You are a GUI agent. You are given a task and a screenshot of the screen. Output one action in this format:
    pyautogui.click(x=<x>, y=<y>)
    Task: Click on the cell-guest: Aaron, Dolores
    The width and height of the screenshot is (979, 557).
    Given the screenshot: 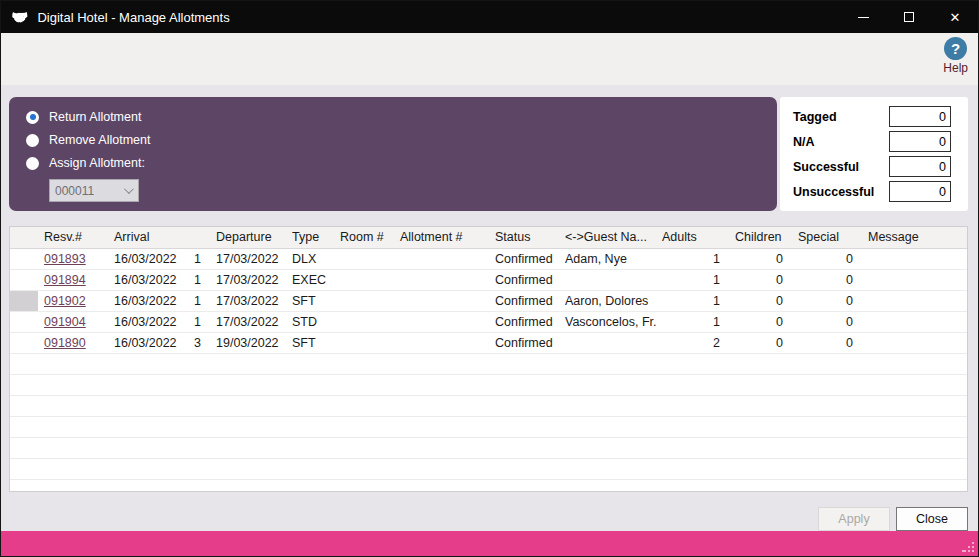 What is the action you would take?
    pyautogui.click(x=608, y=300)
    